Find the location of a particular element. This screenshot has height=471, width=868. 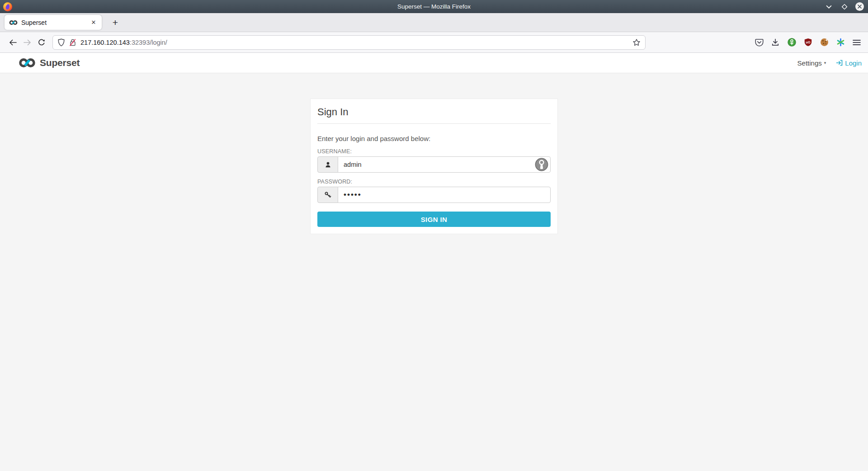

window-titlebar: Superset — Mozilla Firefox is located at coordinates (434, 6).